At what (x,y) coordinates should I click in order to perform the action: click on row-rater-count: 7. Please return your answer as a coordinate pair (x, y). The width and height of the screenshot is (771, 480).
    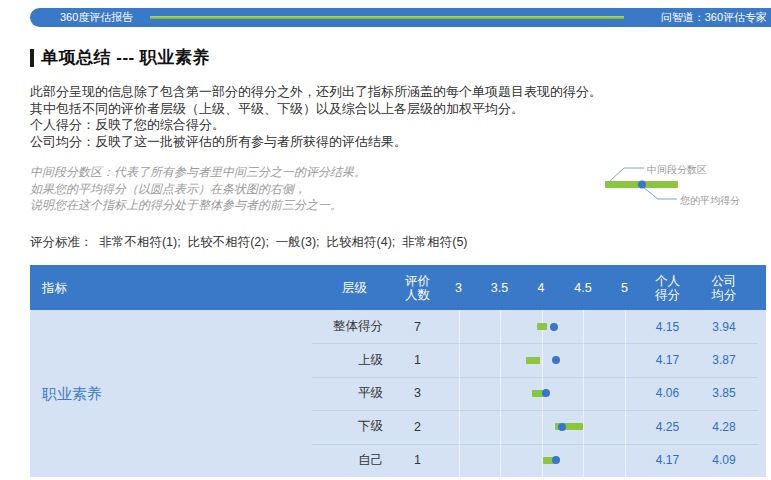
    Looking at the image, I should click on (418, 327).